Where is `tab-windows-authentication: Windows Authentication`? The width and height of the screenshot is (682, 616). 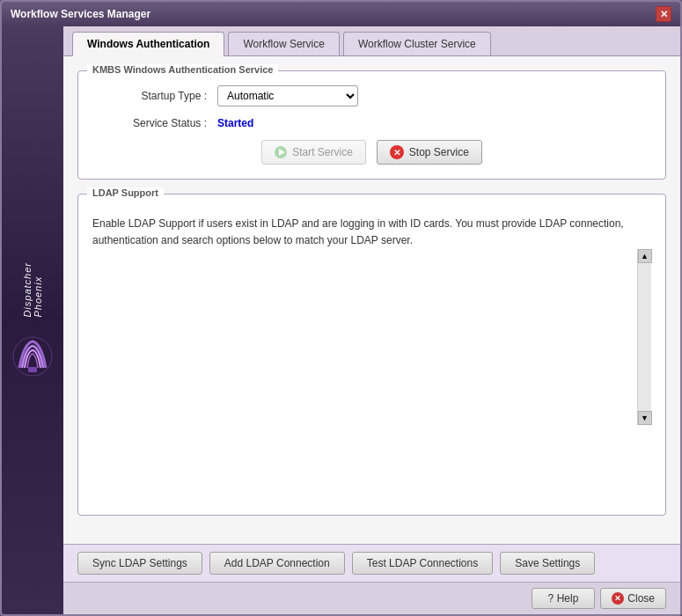
tab-windows-authentication: Windows Authentication is located at coordinates (148, 44).